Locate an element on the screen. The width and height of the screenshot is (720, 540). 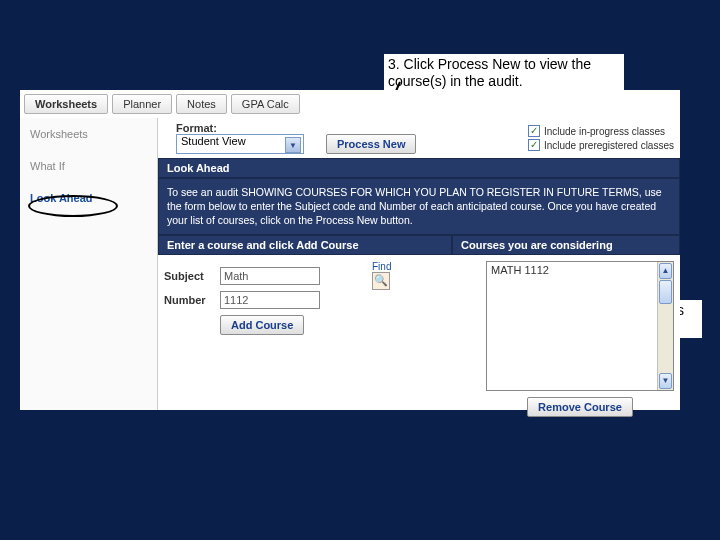
tab-bar: Worksheets Planner Notes GPA Calc is located at coordinates (350, 104).